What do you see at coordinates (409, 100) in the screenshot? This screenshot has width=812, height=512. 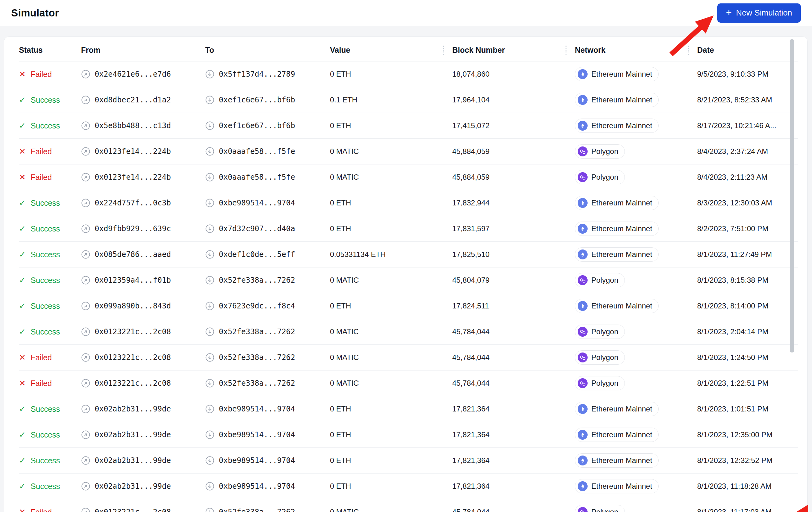 I see `table-row: ✓Success0xd8dbec21...d1a20xef1c6e67...bf…` at bounding box center [409, 100].